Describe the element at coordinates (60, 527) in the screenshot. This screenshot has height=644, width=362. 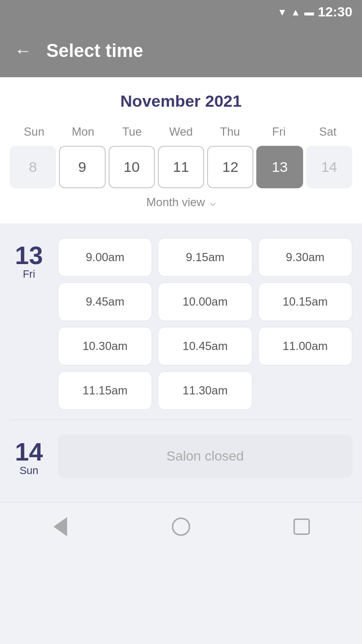
I see `back-nav-button` at that location.